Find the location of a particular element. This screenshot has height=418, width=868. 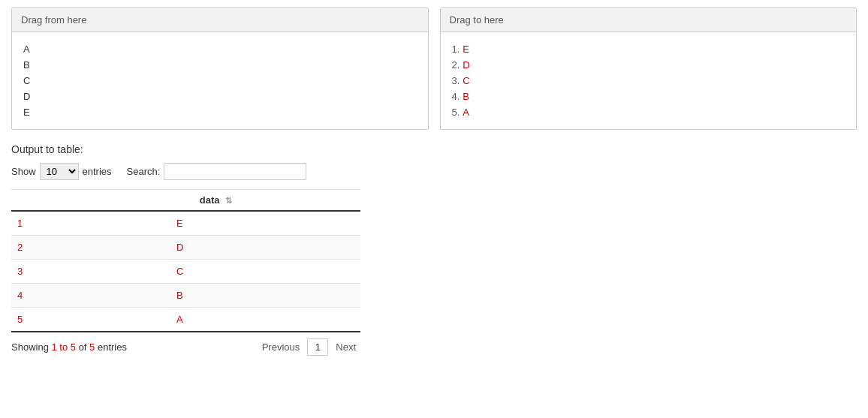

row-number: 2 is located at coordinates (41, 248).